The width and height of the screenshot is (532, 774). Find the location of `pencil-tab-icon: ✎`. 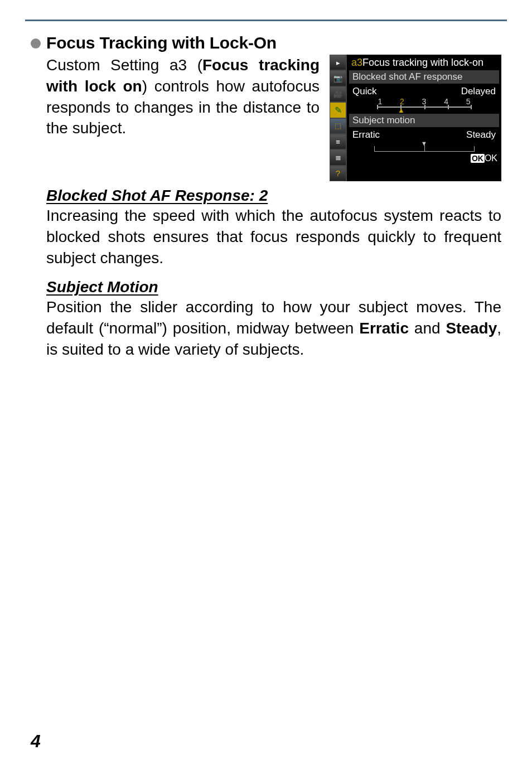

pencil-tab-icon: ✎ is located at coordinates (338, 110).